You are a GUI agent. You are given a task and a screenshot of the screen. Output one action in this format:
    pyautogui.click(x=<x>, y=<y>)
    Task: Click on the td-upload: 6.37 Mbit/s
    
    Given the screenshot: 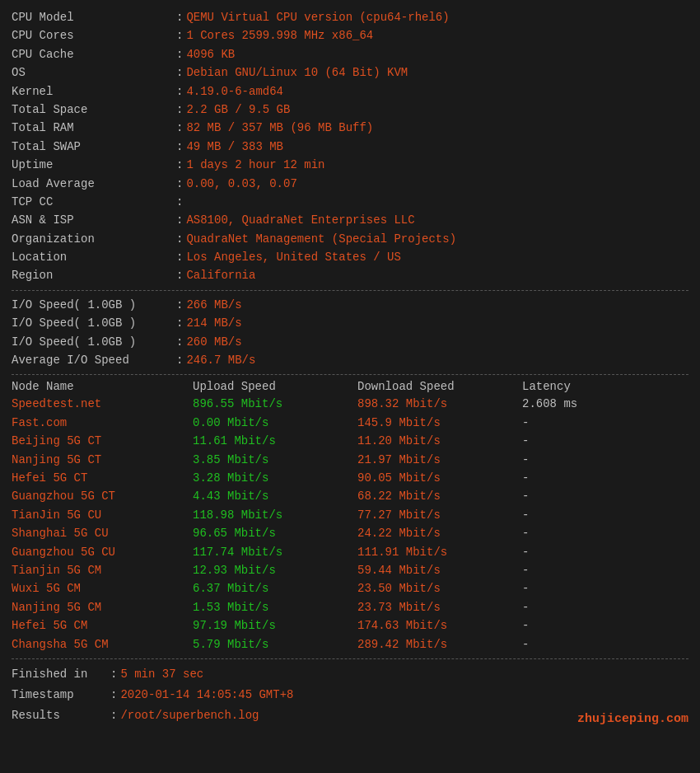 What is the action you would take?
    pyautogui.click(x=275, y=588)
    